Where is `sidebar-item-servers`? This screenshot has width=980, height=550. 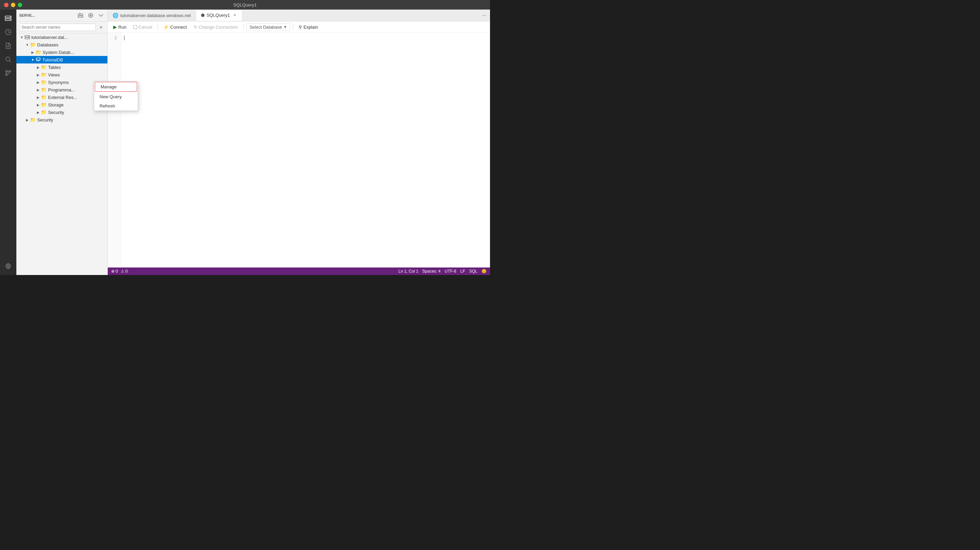
sidebar-item-servers is located at coordinates (8, 18).